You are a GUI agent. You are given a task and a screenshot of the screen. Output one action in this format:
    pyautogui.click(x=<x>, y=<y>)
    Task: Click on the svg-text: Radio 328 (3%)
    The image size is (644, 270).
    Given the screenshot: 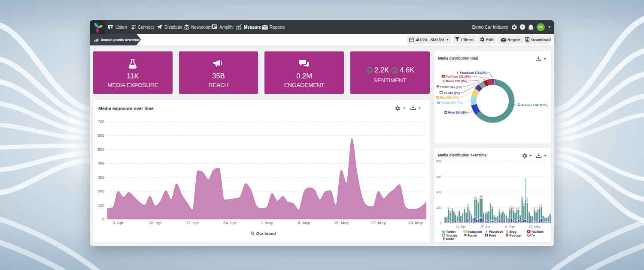 What is the action you would take?
    pyautogui.click(x=456, y=81)
    